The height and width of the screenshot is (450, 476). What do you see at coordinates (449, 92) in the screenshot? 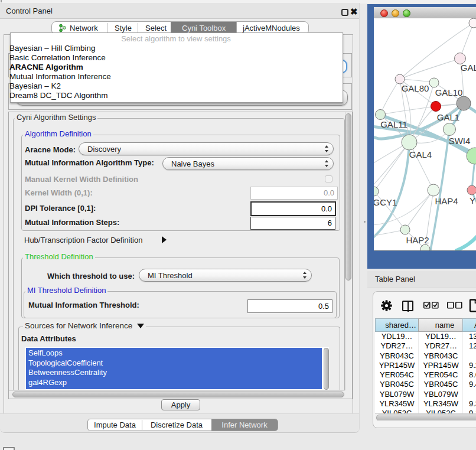
I see `svg-text: GAL10` at bounding box center [449, 92].